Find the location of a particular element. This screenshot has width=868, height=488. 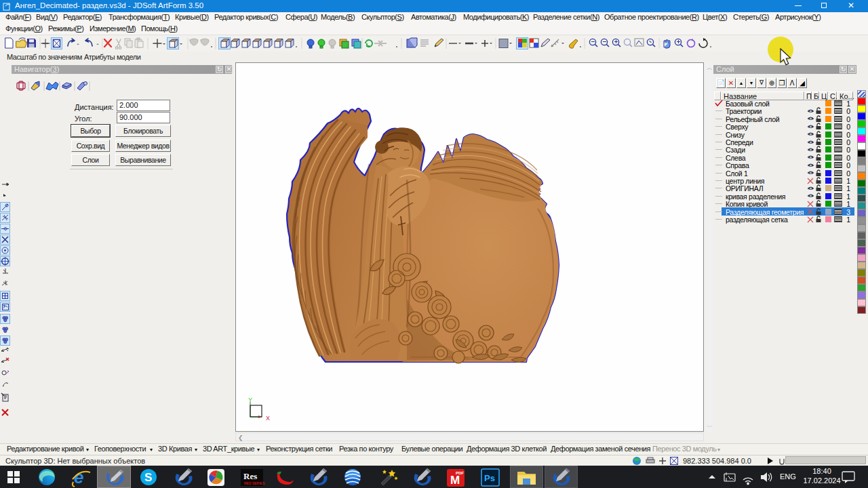

svg-text: e is located at coordinates (79, 477).